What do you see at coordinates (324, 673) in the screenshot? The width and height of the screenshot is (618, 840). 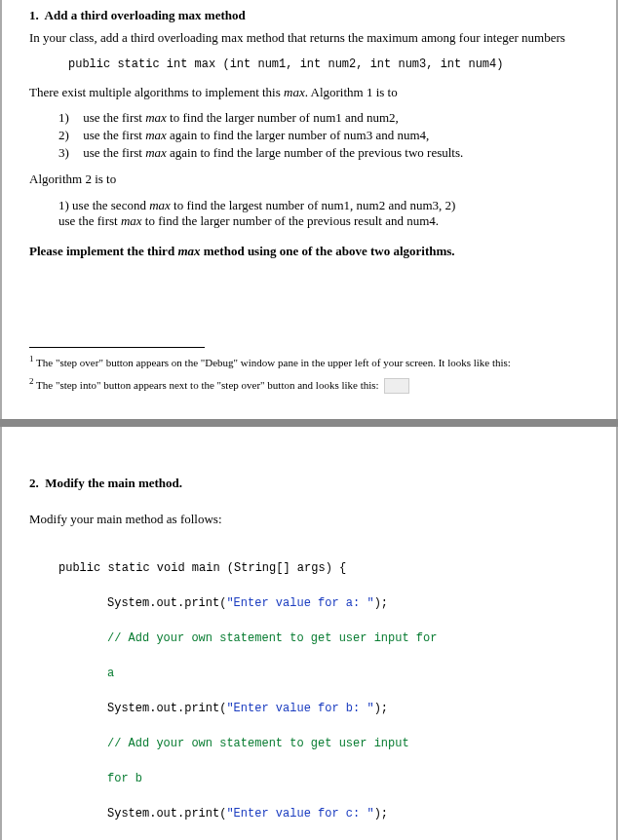 I see `code-comment: a` at bounding box center [324, 673].